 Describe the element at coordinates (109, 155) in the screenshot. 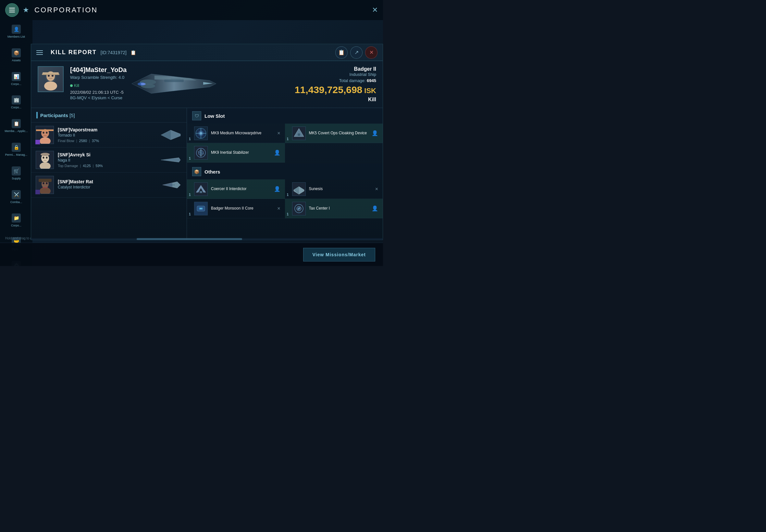

I see `participant-name-2: [SNF]Avreyk Si` at that location.